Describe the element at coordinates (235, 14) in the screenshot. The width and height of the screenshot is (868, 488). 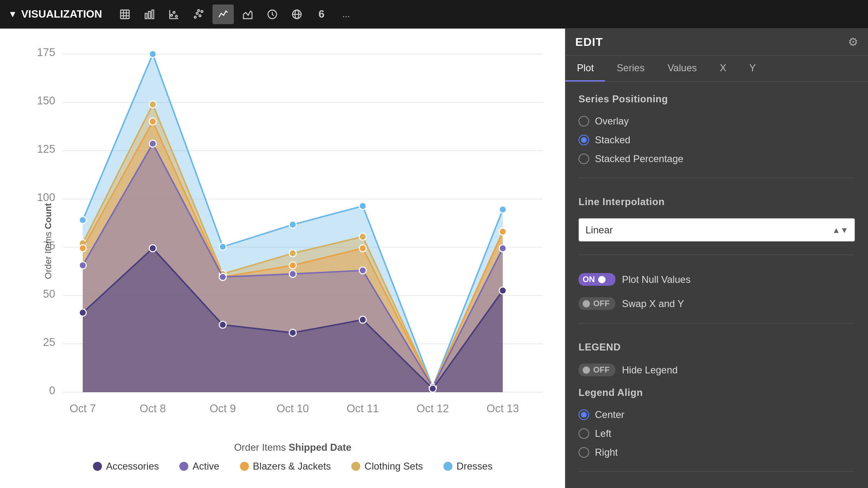
I see `toolbar-icons: 6 ...` at that location.